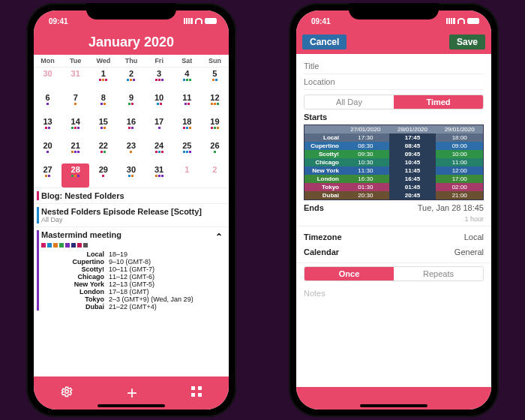 The height and width of the screenshot is (420, 525). I want to click on timezone-label: Timezone, so click(322, 237).